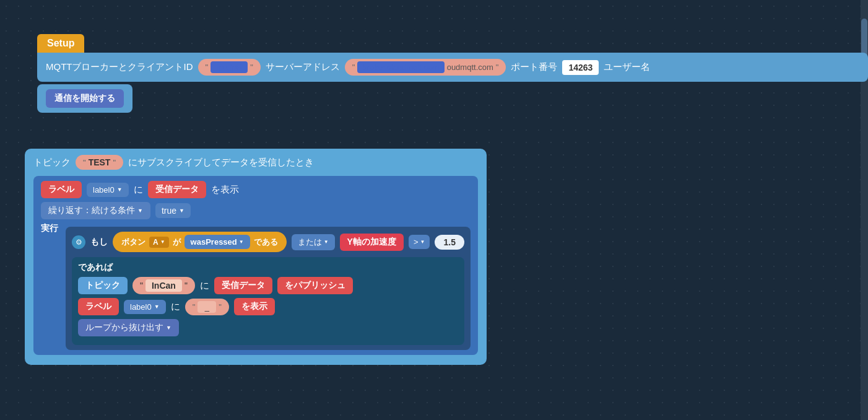  I want to click on accel-block: Y軸の加速度, so click(371, 242).